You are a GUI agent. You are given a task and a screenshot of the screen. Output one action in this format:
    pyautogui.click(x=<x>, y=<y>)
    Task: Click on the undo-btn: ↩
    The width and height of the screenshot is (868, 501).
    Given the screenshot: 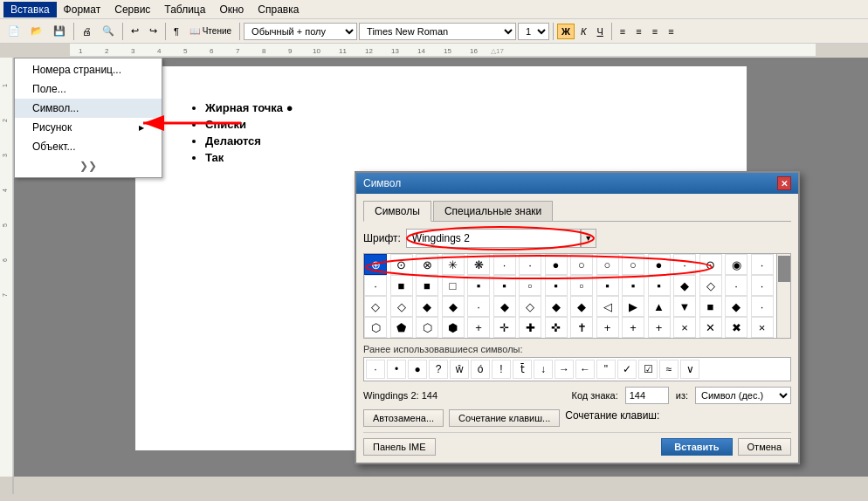 What is the action you would take?
    pyautogui.click(x=134, y=31)
    